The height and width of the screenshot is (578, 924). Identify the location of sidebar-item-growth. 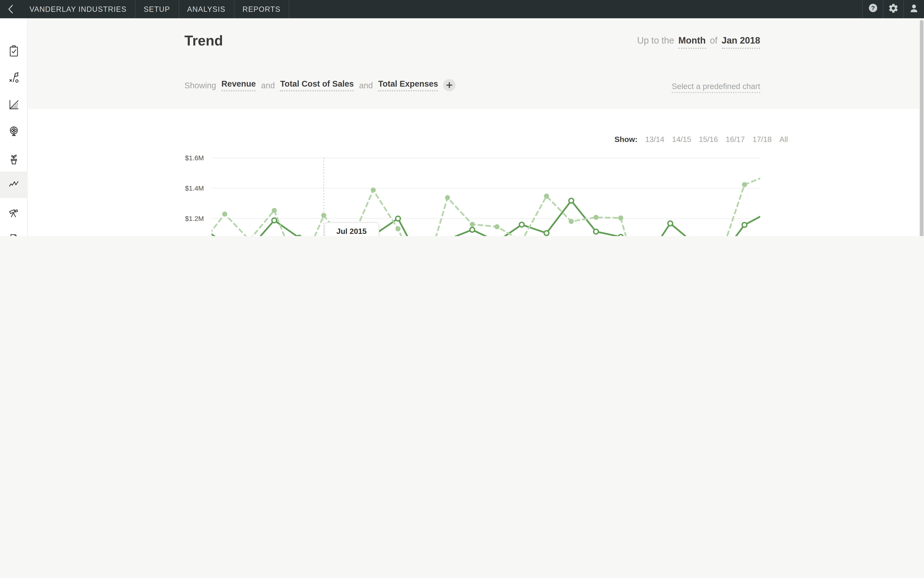
(14, 159).